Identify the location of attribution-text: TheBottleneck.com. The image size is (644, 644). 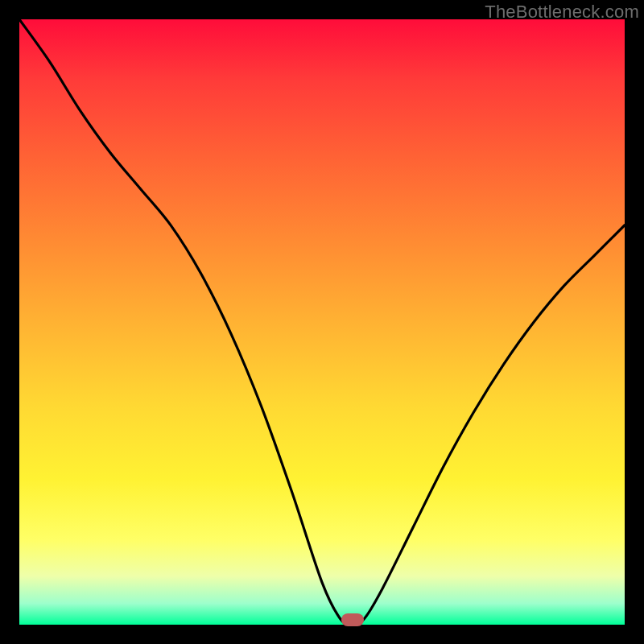
(562, 12).